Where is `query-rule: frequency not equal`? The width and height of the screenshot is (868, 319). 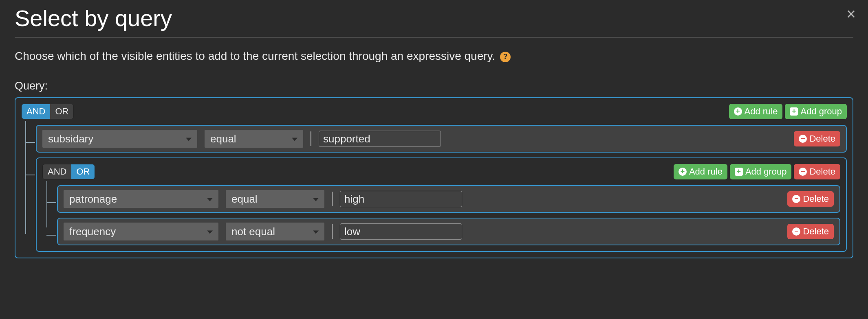 query-rule: frequency not equal is located at coordinates (449, 232).